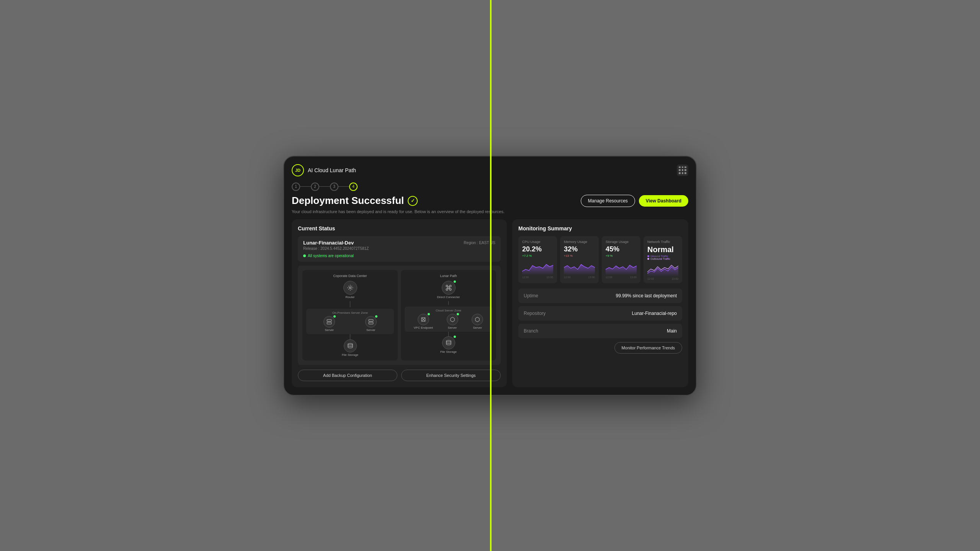  What do you see at coordinates (452, 328) in the screenshot?
I see `server3-label: Server` at bounding box center [452, 328].